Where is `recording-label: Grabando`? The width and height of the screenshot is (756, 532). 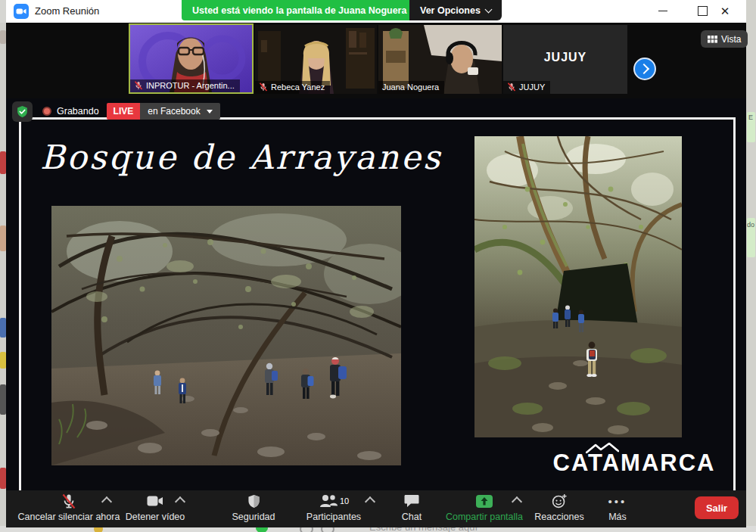
recording-label: Grabando is located at coordinates (78, 111).